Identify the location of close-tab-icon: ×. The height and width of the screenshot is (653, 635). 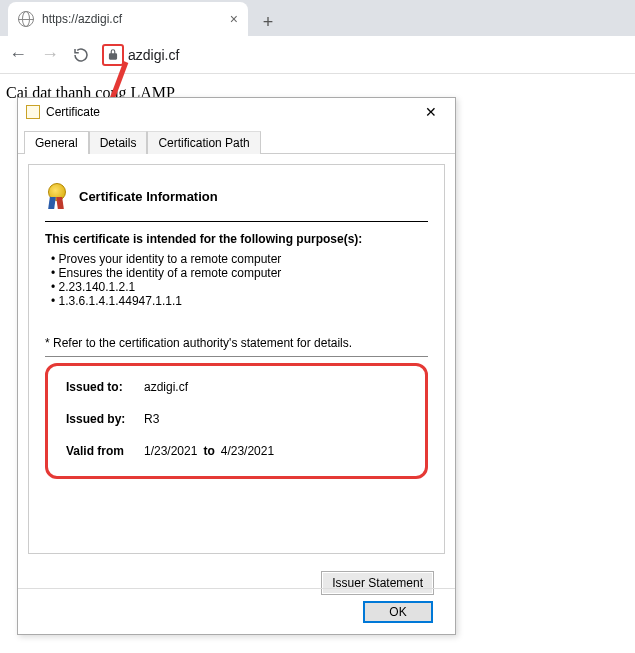
(234, 19).